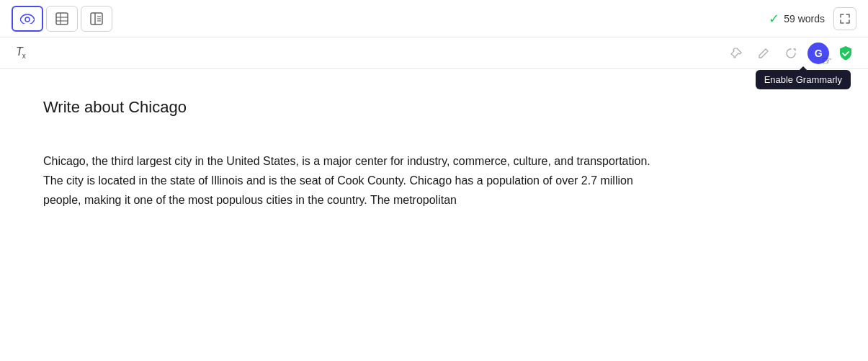 The width and height of the screenshot is (868, 361). I want to click on grammarly-label: G, so click(818, 53).